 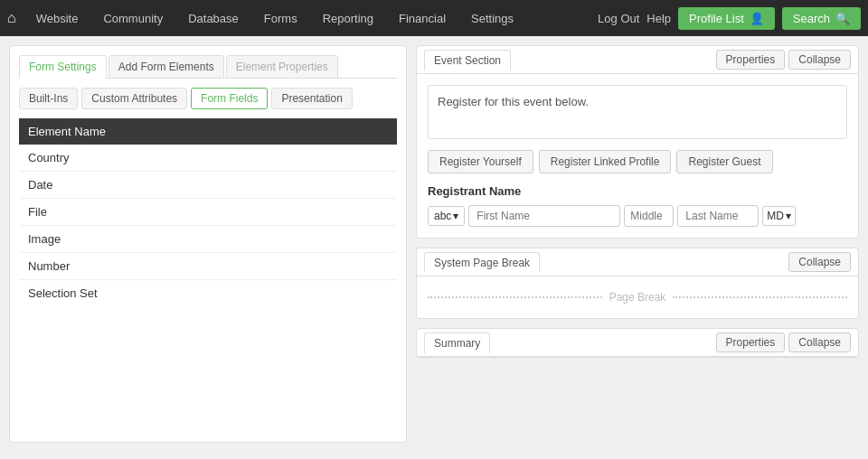 I want to click on suffix-select: MD ▾, so click(x=779, y=216).